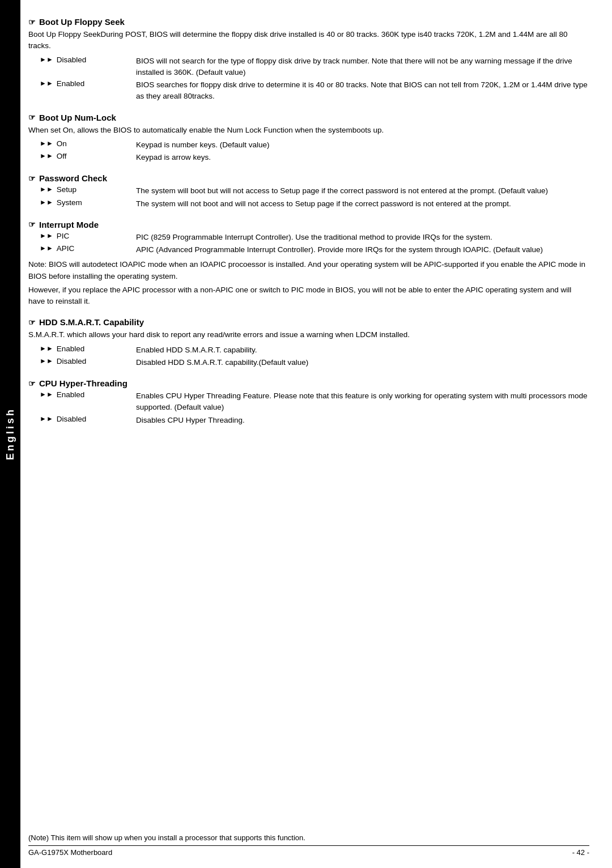 The width and height of the screenshot is (612, 868). I want to click on section-title-interrupt-mode: ☞ Interrupt Mode, so click(309, 224).